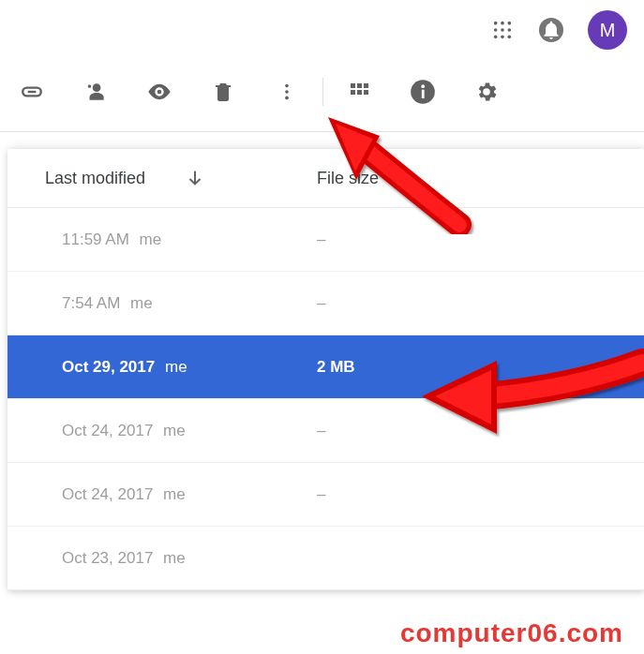 This screenshot has height=654, width=644. What do you see at coordinates (189, 240) in the screenshot?
I see `cell-modified: 11:59 AM me` at bounding box center [189, 240].